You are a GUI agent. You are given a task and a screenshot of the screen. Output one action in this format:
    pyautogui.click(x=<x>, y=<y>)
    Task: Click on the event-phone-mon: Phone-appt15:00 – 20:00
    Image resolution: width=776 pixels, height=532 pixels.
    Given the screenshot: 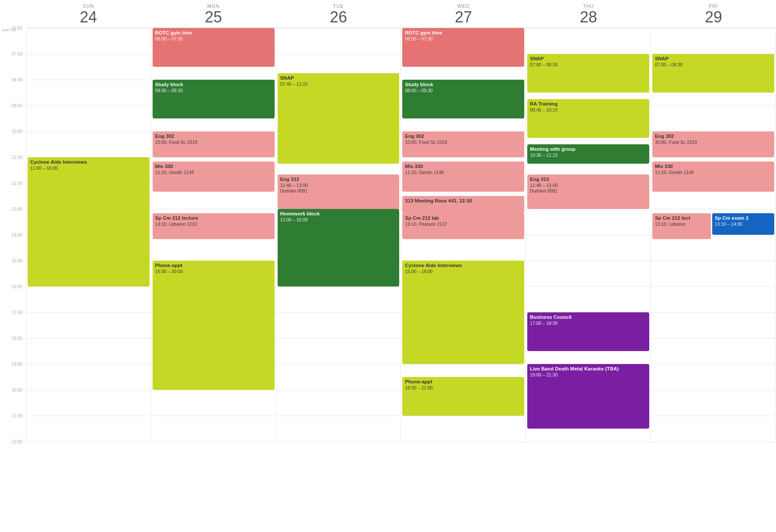 What is the action you would take?
    pyautogui.click(x=214, y=325)
    